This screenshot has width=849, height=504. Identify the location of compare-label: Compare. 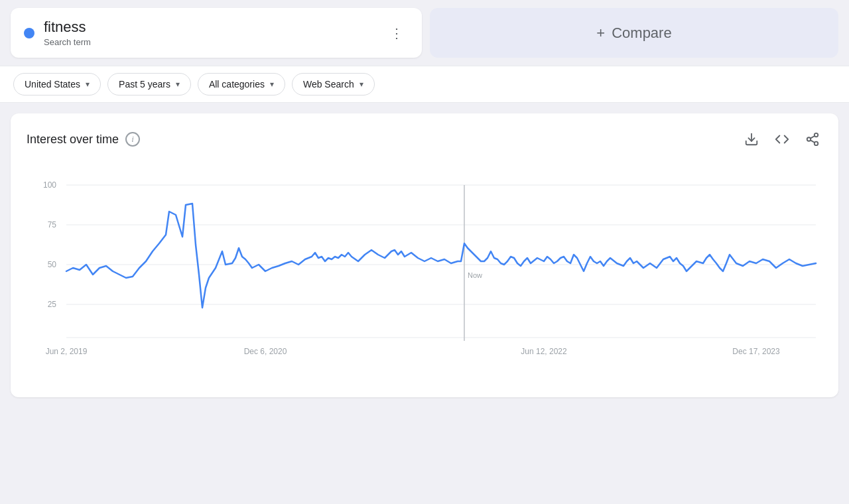
(641, 33).